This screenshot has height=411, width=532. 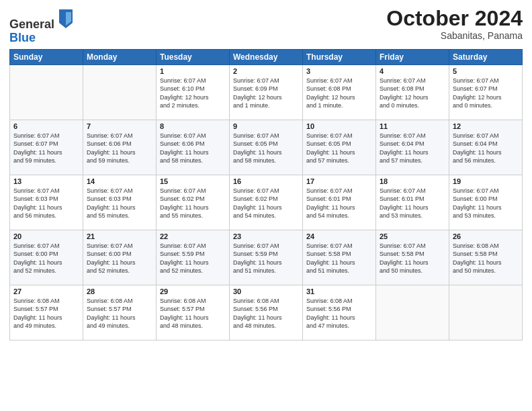 What do you see at coordinates (266, 202) in the screenshot?
I see `week-row-3: 13Sunrise: 6:07 AMSunset: 6:03 PMDayligh…` at bounding box center [266, 202].